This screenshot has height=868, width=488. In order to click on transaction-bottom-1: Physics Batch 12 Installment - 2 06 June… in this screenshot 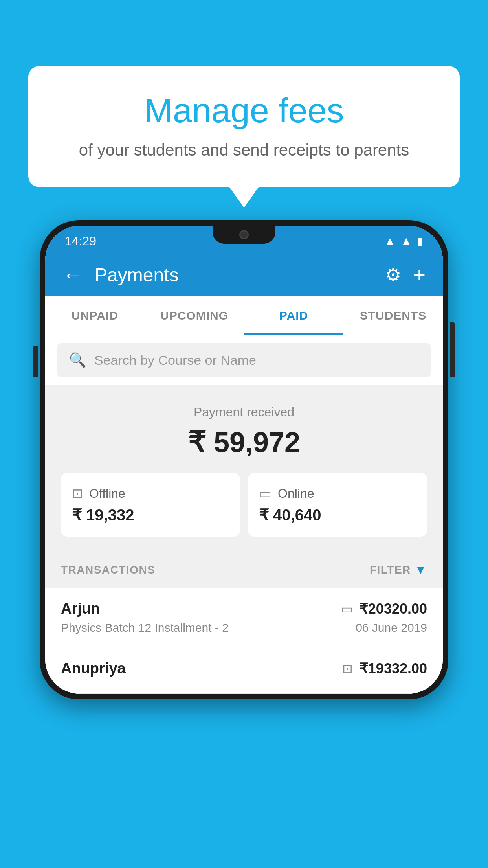, I will do `click(244, 628)`.